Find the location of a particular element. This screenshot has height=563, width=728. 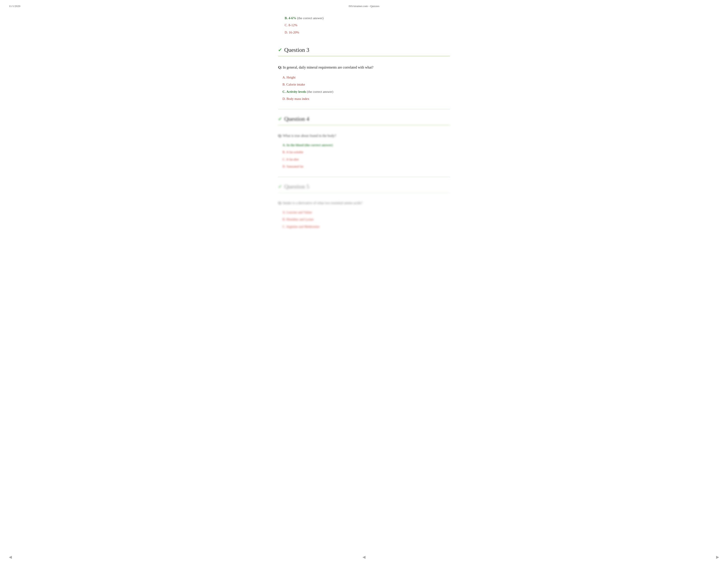

q5-option-b: B. Histidine and Lysine is located at coordinates (366, 219).